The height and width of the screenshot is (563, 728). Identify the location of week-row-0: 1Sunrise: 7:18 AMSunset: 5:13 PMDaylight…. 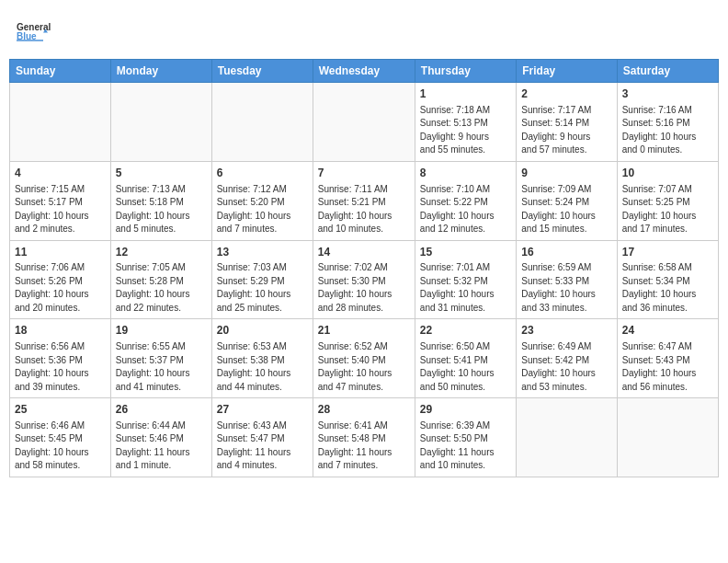
(364, 122).